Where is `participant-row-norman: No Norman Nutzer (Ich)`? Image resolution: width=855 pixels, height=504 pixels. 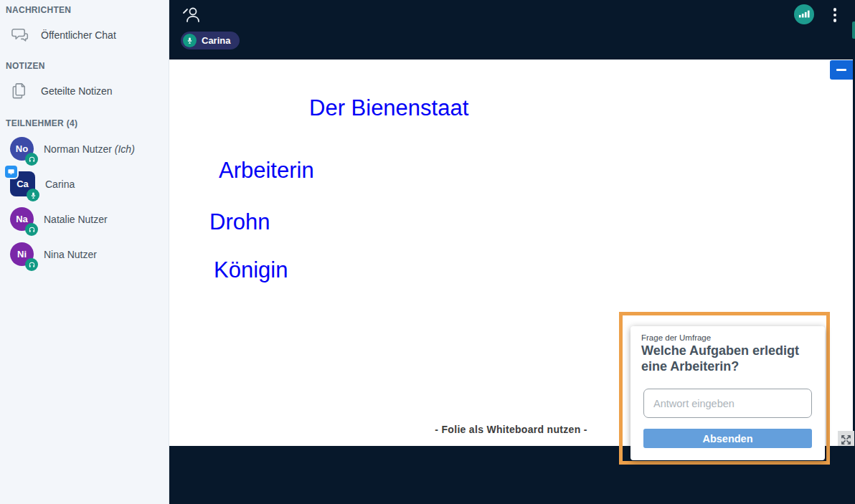
participant-row-norman: No Norman Nutzer (Ich) is located at coordinates (85, 149).